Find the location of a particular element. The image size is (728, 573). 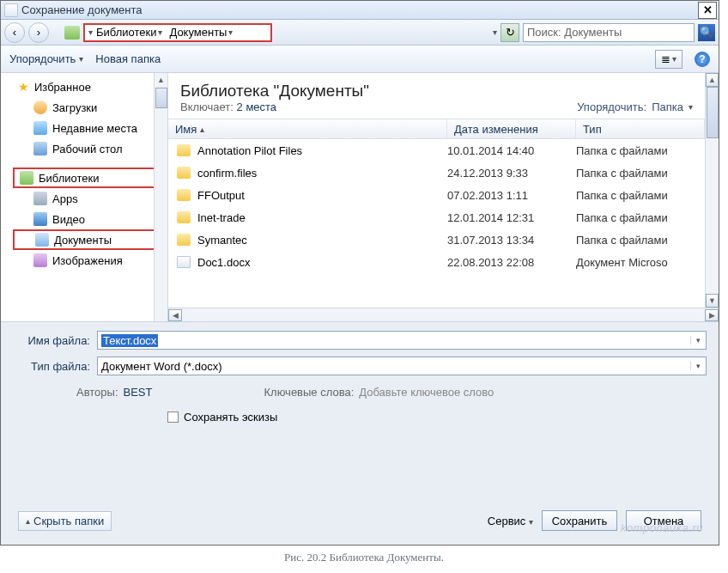

apps-icon is located at coordinates (40, 198).